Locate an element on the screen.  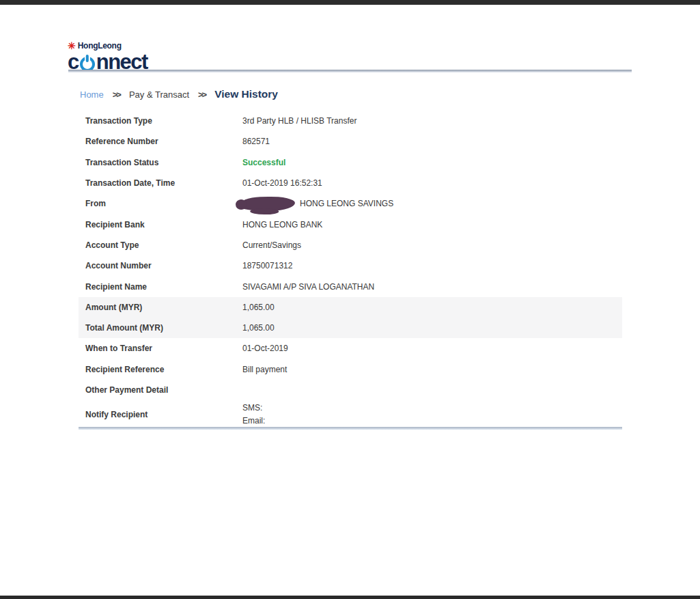
page-title: View History is located at coordinates (246, 94).